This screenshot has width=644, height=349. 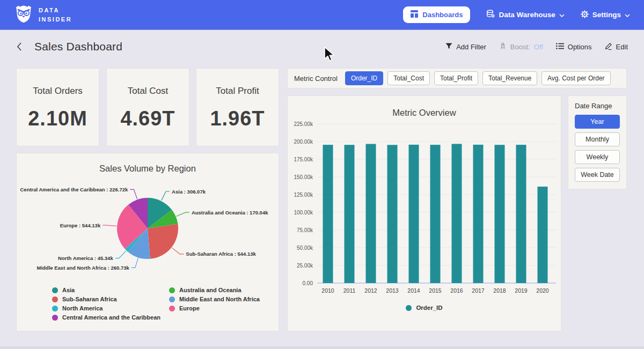 I want to click on legend-label: Asia, so click(x=69, y=290).